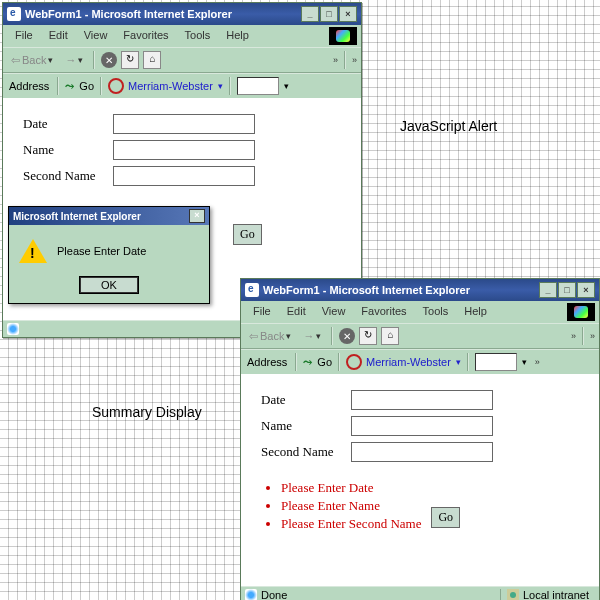  I want to click on alert-title-text: Microsoft Internet Explorer, so click(77, 216).